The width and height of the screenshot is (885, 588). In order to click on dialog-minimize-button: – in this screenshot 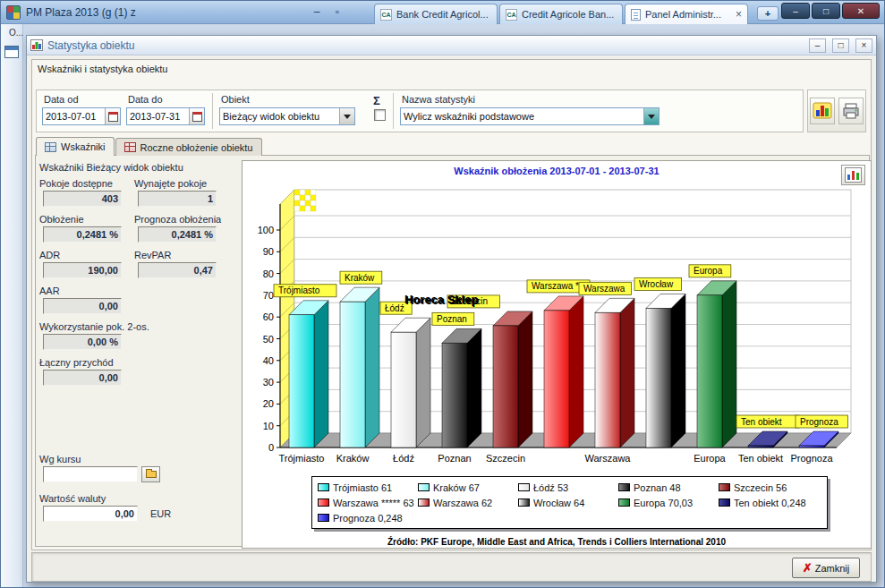, I will do `click(818, 46)`.